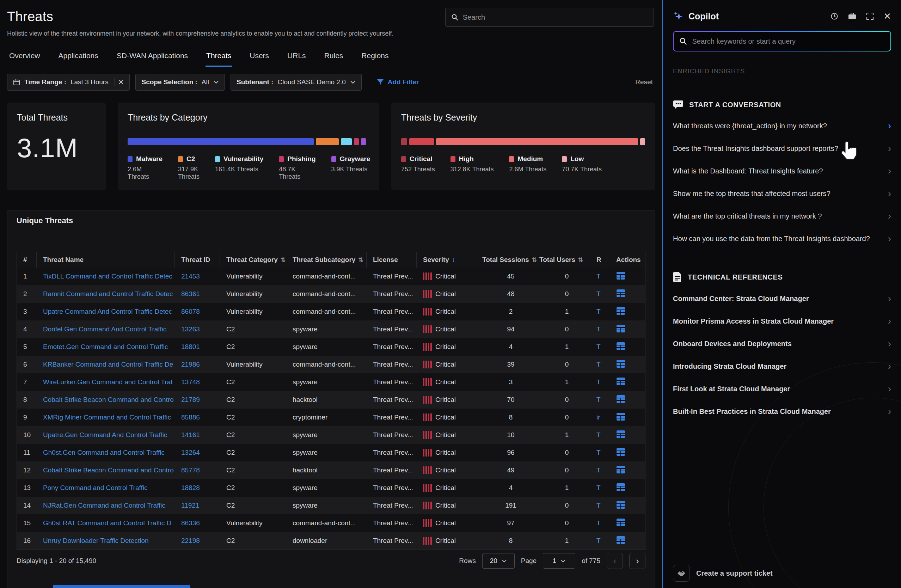 Image resolution: width=901 pixels, height=588 pixels. What do you see at coordinates (567, 260) in the screenshot?
I see `column-header-total-users: Total Users⇅` at bounding box center [567, 260].